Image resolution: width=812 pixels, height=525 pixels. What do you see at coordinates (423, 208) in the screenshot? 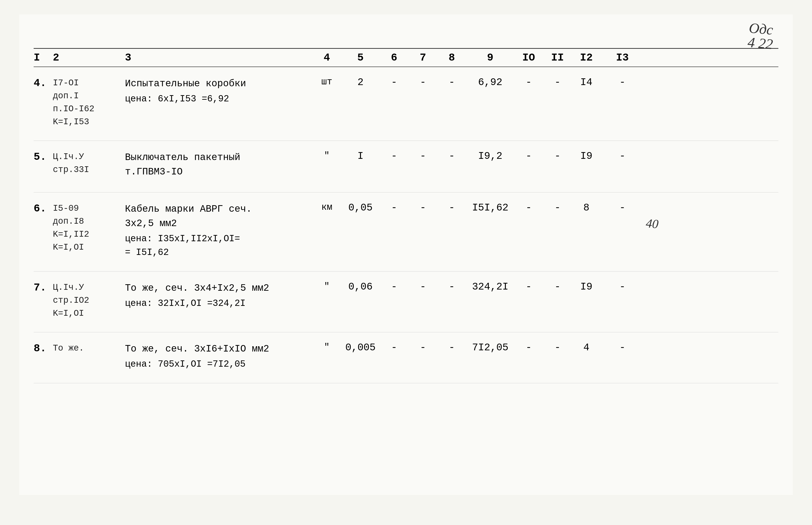
I see `row6-col7: -` at bounding box center [423, 208].